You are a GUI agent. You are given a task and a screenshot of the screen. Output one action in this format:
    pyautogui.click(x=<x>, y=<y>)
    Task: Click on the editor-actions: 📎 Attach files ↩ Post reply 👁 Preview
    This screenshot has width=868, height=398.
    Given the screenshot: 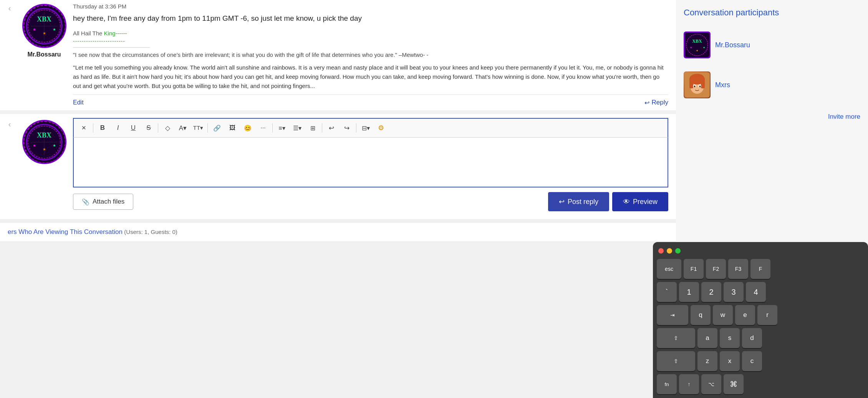 What is the action you would take?
    pyautogui.click(x=371, y=201)
    